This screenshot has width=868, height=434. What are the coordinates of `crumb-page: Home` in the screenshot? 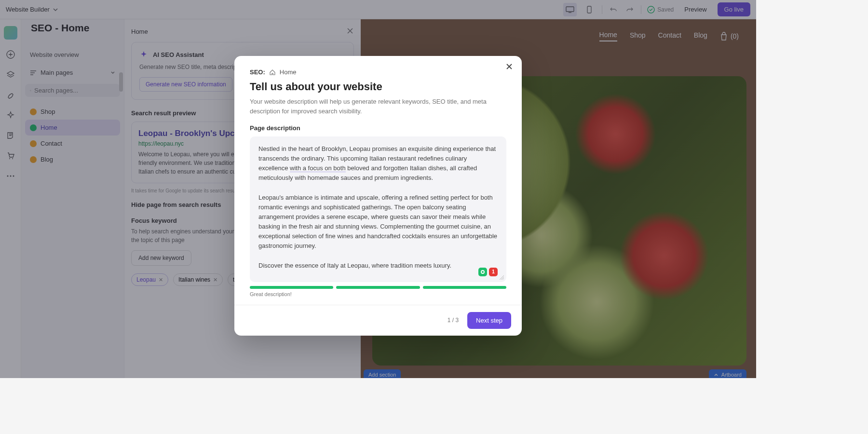 It's located at (288, 72).